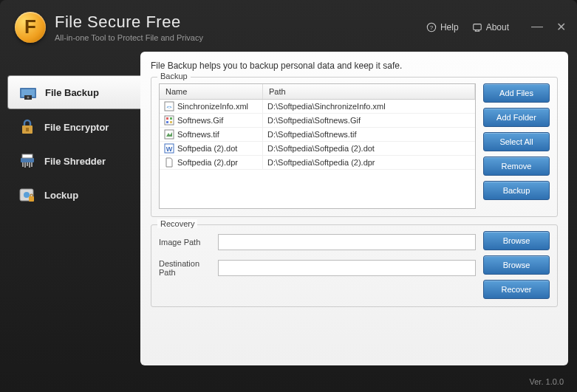  What do you see at coordinates (174, 76) in the screenshot?
I see `backup-legend: Backup` at bounding box center [174, 76].